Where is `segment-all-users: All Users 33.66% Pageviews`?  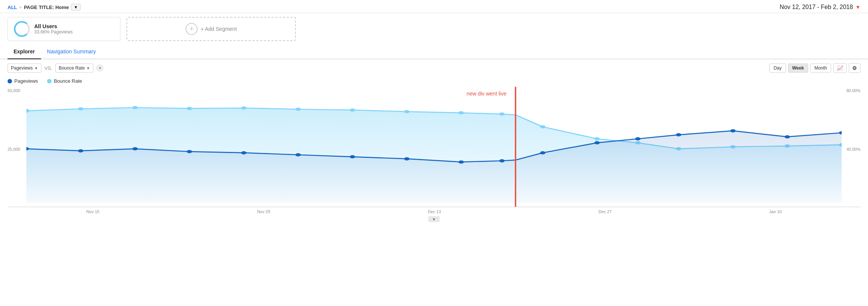 segment-all-users: All Users 33.66% Pageviews is located at coordinates (64, 29).